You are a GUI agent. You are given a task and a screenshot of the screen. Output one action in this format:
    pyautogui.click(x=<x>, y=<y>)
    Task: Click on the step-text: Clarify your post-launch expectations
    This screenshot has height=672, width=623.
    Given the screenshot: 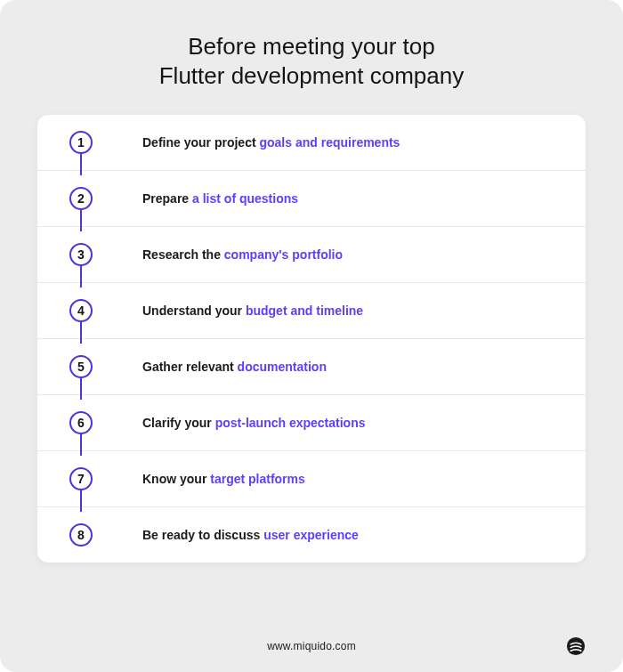 What is the action you would take?
    pyautogui.click(x=231, y=423)
    